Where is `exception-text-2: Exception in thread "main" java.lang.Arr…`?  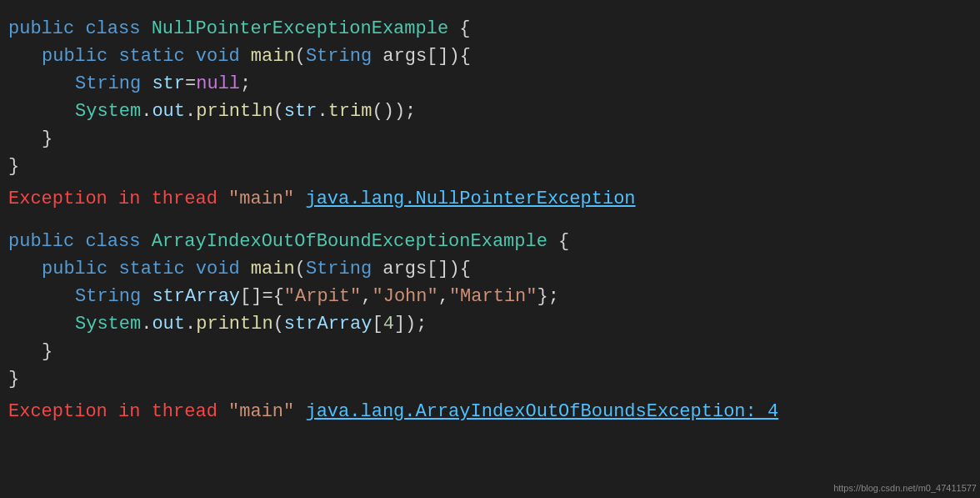 exception-text-2: Exception in thread "main" java.lang.Arr… is located at coordinates (486, 412).